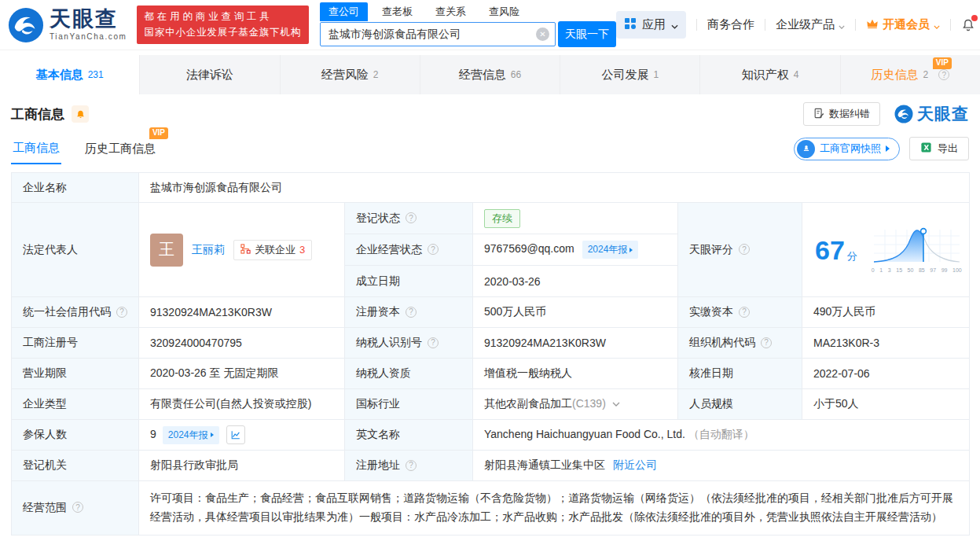 Image resolution: width=980 pixels, height=541 pixels. Describe the element at coordinates (722, 342) in the screenshot. I see `field-label: 组织机构代码` at that location.